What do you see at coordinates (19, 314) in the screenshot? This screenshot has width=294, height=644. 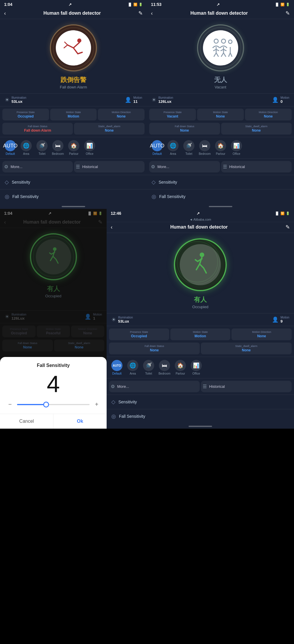 I see `illumination-label-bl: Illumination` at bounding box center [19, 314].